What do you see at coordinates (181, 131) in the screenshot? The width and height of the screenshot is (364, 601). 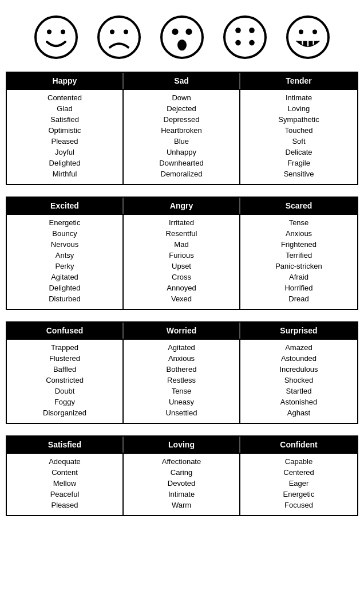 I see `emotion-item: Heartbroken` at bounding box center [181, 131].